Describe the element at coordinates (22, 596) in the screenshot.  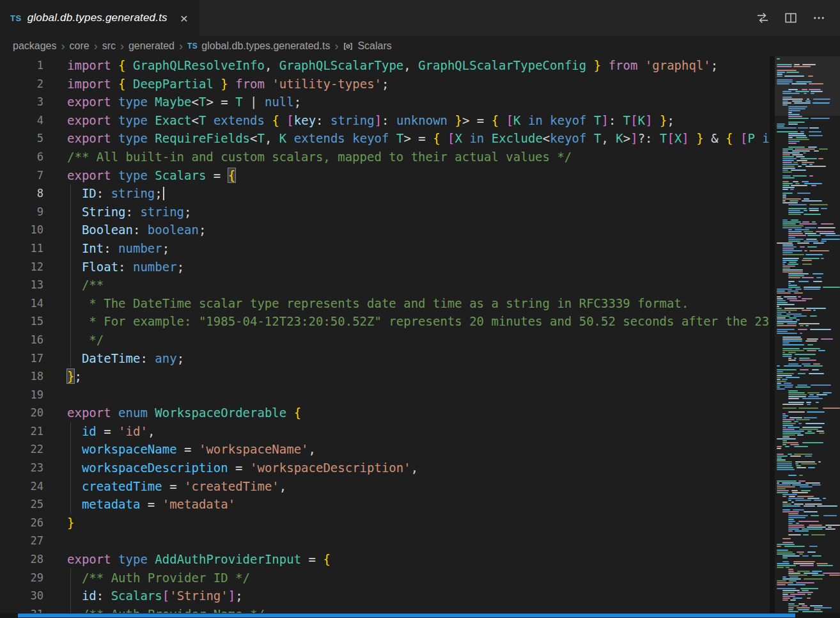
I see `line-number: 30` at that location.